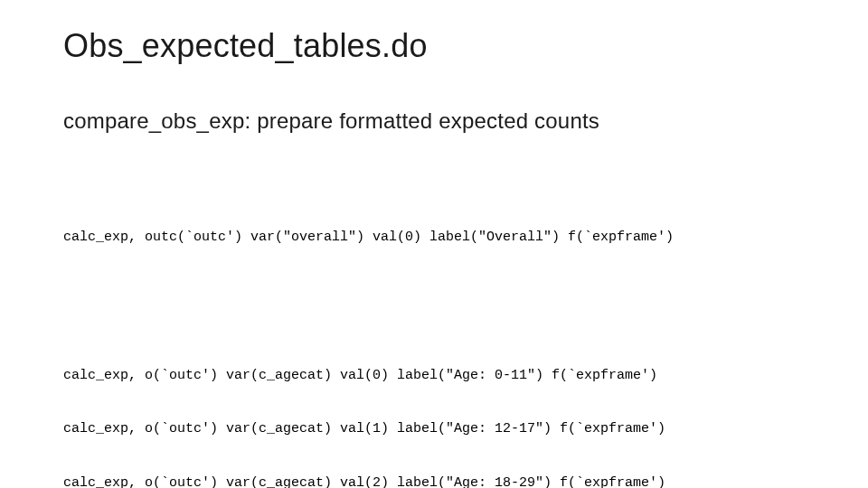 The height and width of the screenshot is (488, 868). What do you see at coordinates (439, 238) in the screenshot?
I see `code-line: calc_exp, outc(`outc') var("overall") va…` at bounding box center [439, 238].